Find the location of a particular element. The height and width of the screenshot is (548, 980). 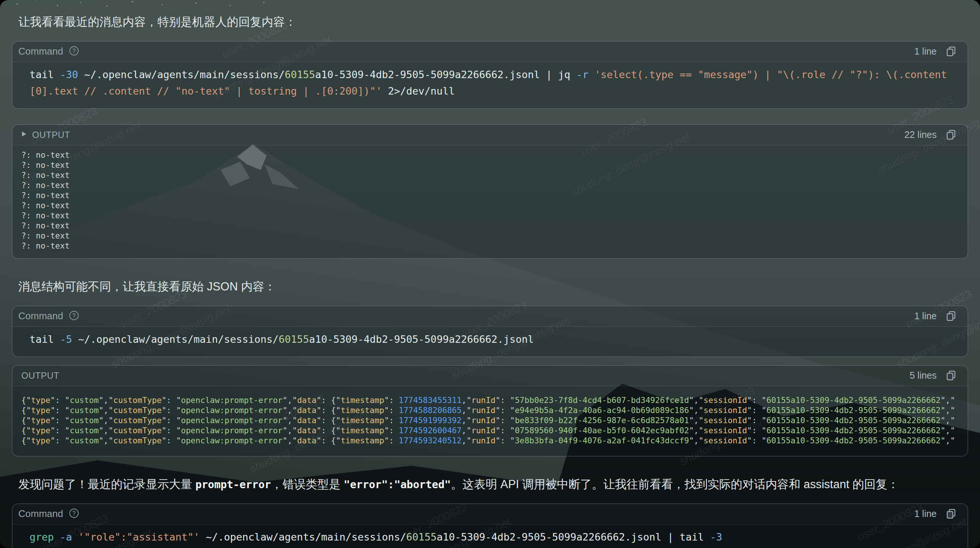

code-segment: 07589560-940f-40ae-b5f0-6042ec9abf02 is located at coordinates (602, 430).